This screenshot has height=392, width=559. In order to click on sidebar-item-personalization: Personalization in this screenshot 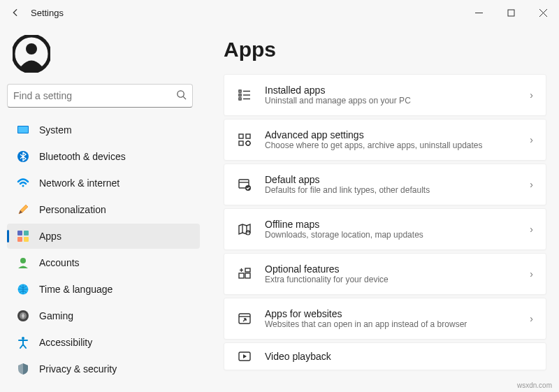, I will do `click(103, 210)`.